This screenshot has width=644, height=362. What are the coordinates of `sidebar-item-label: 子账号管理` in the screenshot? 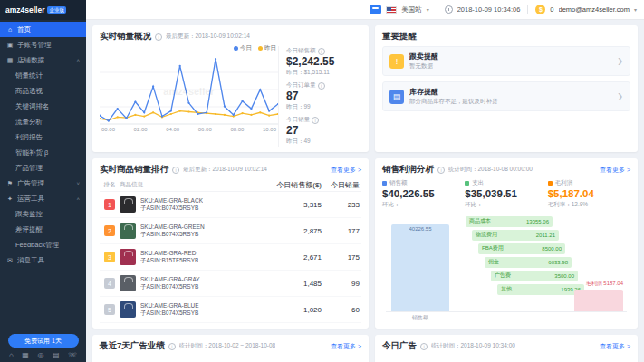 It's located at (49, 45).